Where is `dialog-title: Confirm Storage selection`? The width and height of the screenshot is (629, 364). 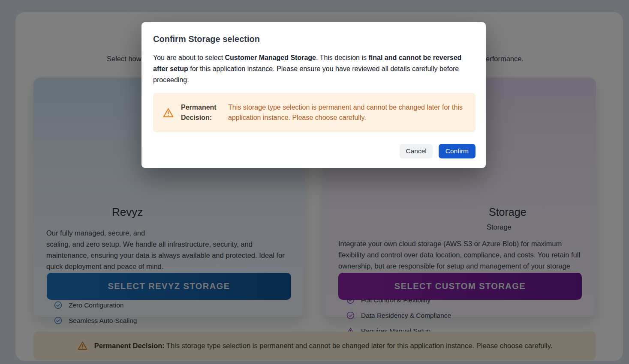 dialog-title: Confirm Storage selection is located at coordinates (314, 39).